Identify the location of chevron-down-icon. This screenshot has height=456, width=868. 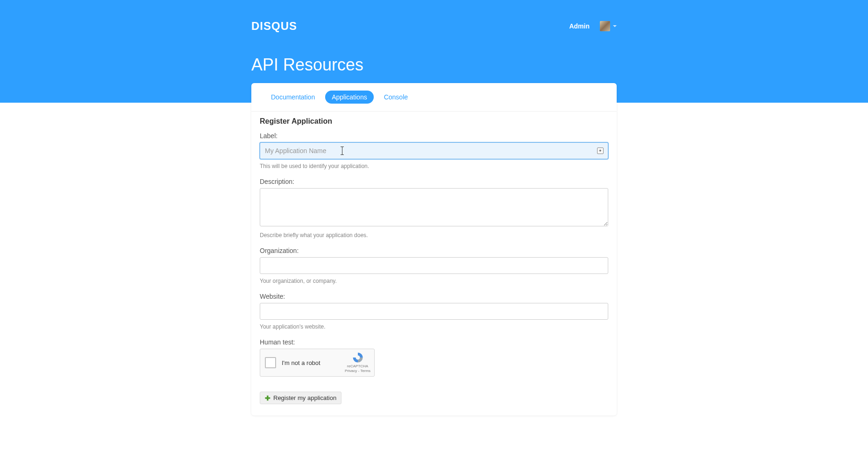
(615, 26).